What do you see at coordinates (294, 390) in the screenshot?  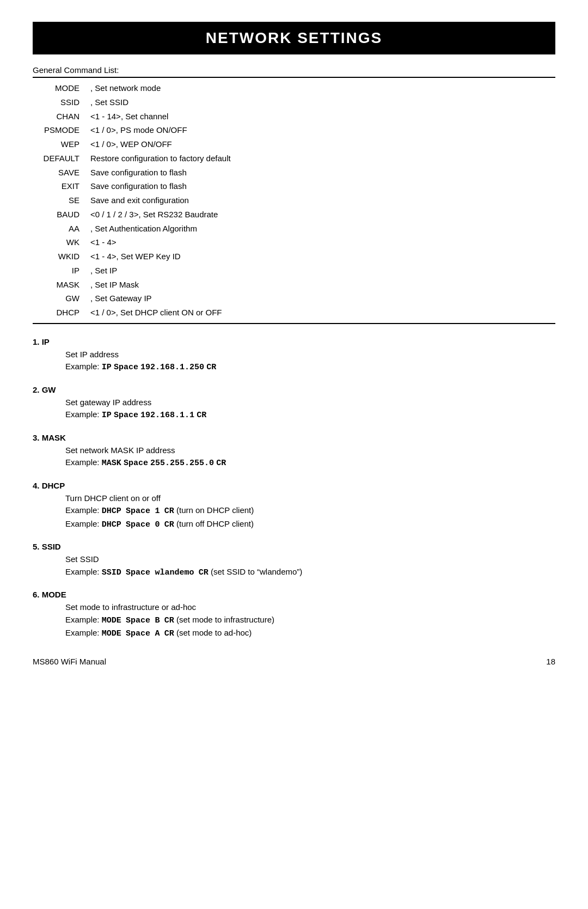 I see `section-title: 2. GW` at bounding box center [294, 390].